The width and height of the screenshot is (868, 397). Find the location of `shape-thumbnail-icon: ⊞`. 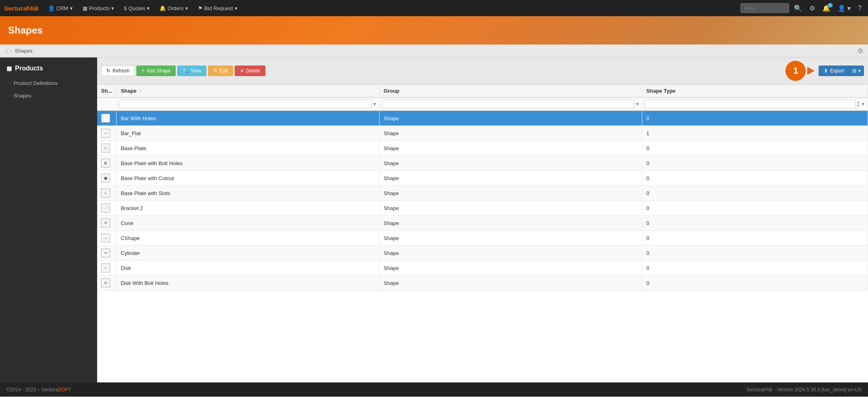

shape-thumbnail-icon: ⊞ is located at coordinates (106, 163).